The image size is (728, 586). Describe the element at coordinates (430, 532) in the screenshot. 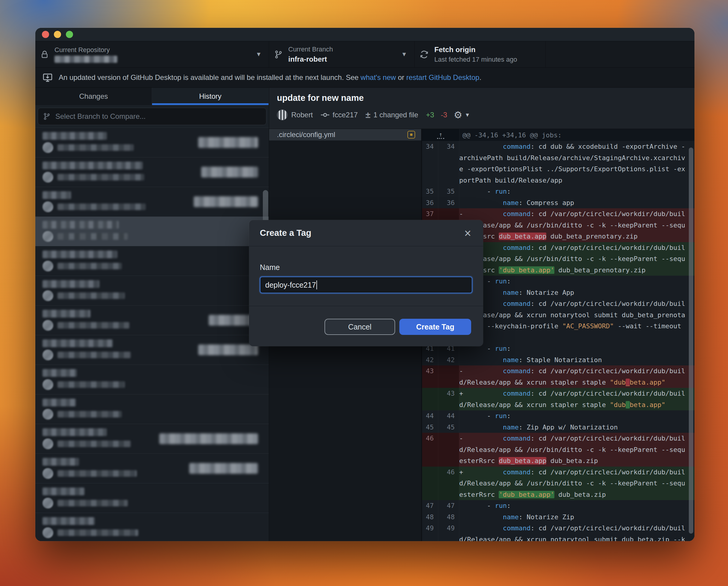

I see `old-line-number: 49` at that location.